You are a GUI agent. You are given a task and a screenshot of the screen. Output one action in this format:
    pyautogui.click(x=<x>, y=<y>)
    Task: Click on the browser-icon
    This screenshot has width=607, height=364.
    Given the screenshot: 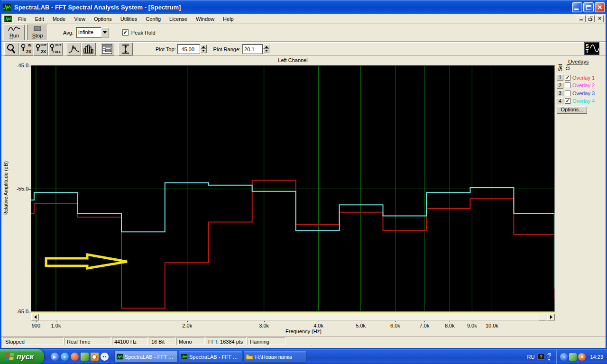 What is the action you would take?
    pyautogui.click(x=75, y=356)
    